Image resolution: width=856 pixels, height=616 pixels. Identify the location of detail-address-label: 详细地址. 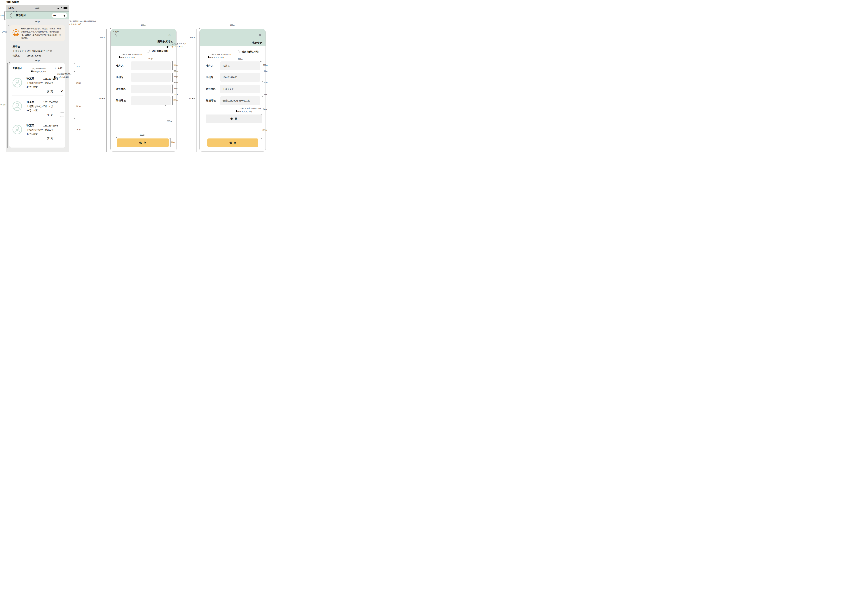
(121, 101).